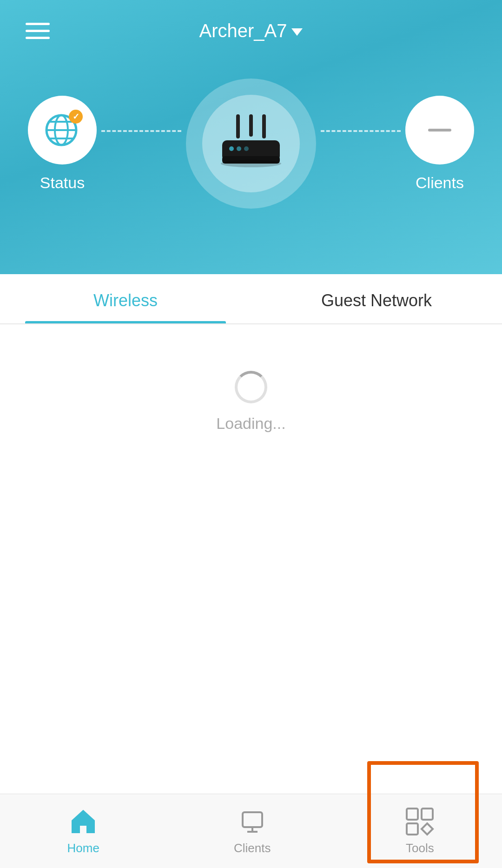 The width and height of the screenshot is (502, 868). What do you see at coordinates (83, 822) in the screenshot?
I see `home-icon` at bounding box center [83, 822].